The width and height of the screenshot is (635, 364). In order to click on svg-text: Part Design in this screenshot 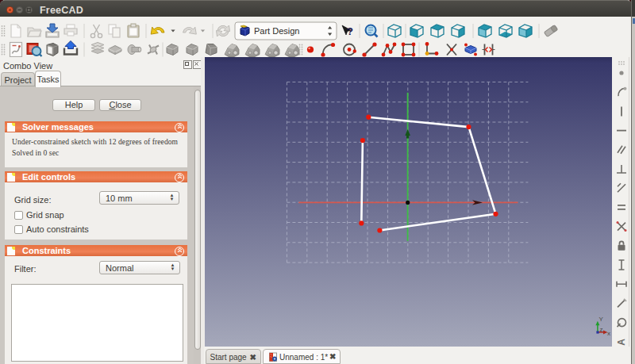, I will do `click(276, 31)`.